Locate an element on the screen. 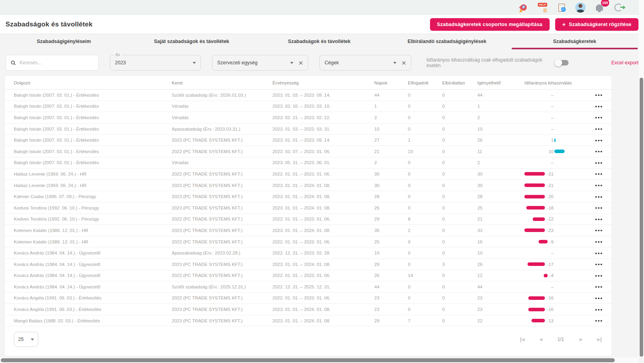 The height and width of the screenshot is (363, 644). utilization-value: -9 is located at coordinates (552, 242).